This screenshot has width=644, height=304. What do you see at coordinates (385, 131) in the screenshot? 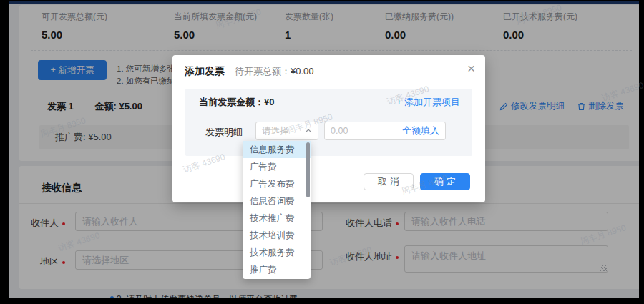
I see `amount-input: 0.00 全额填入` at bounding box center [385, 131].